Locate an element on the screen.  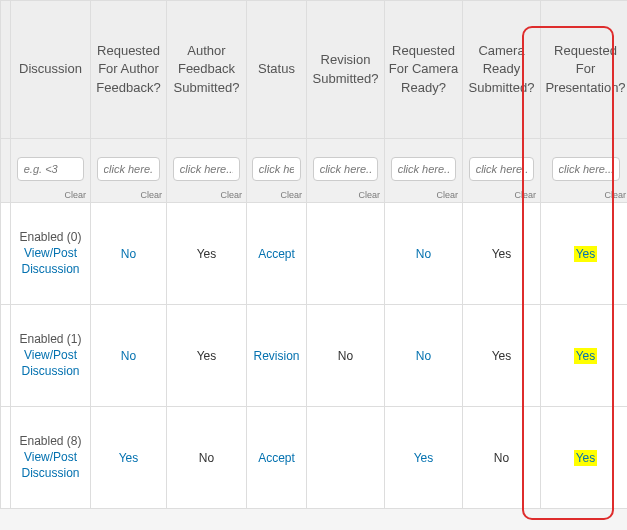
header-author-feedback-submitted: Author Feedback Submitted? is located at coordinates (207, 70).